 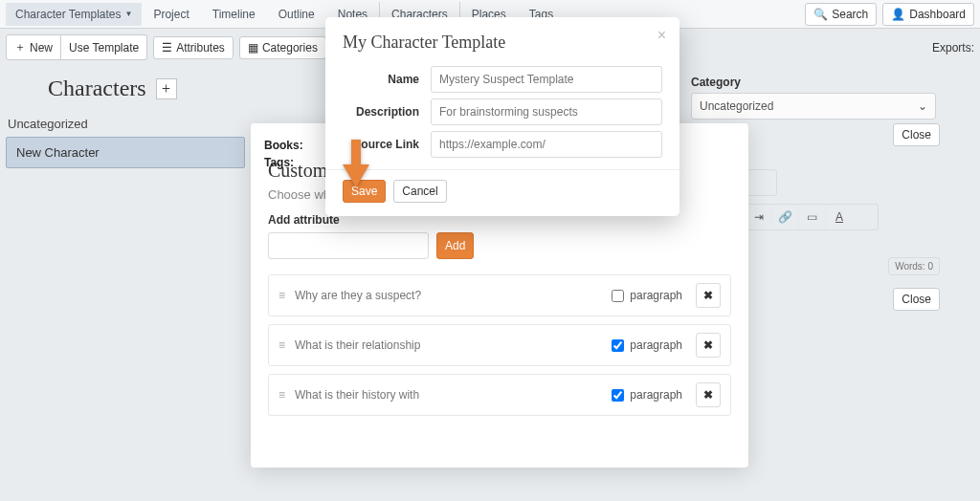 What do you see at coordinates (456, 246) in the screenshot?
I see `add-attribute-button: Add` at bounding box center [456, 246].